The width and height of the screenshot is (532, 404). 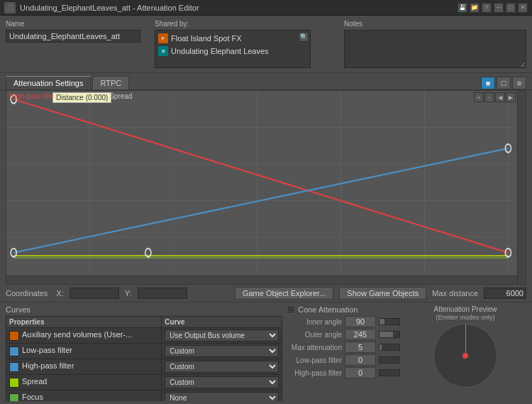 I want to click on minimize-button: ─, so click(x=499, y=8).